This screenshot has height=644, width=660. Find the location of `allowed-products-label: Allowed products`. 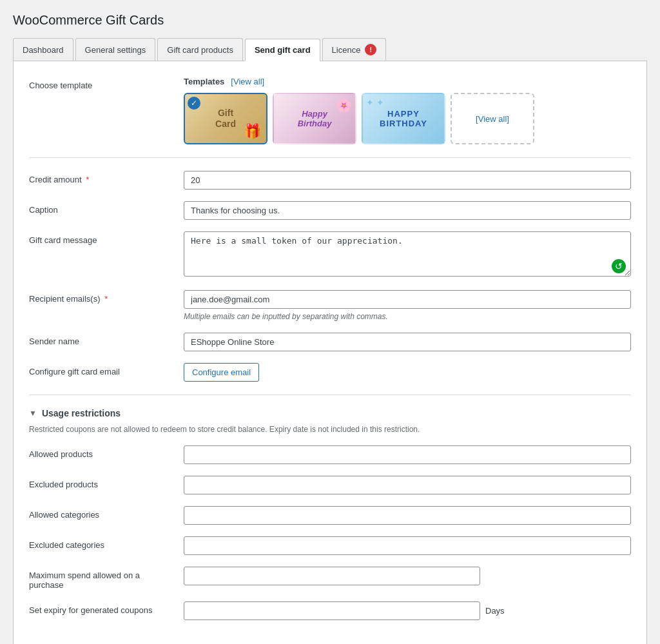

allowed-products-label: Allowed products is located at coordinates (100, 453).